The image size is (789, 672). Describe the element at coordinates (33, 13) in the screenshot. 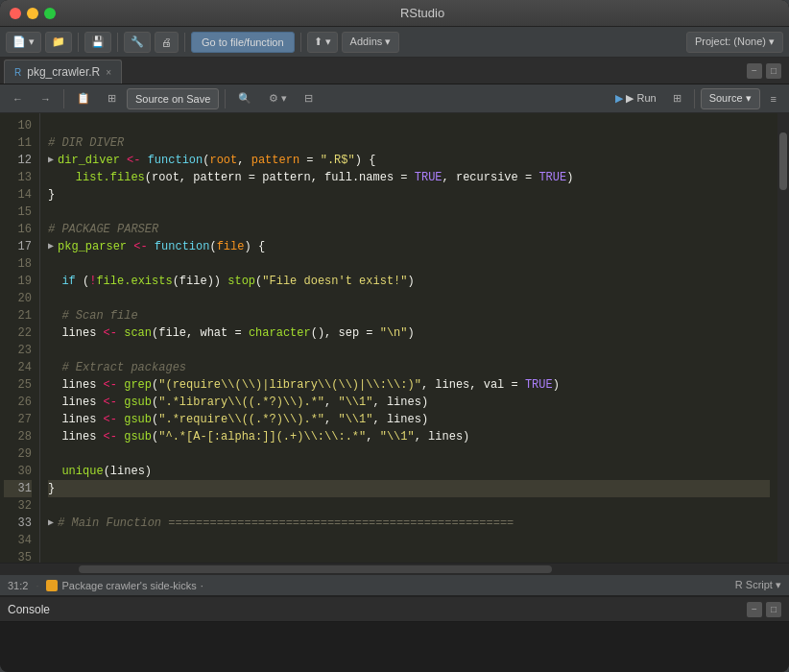

I see `window-buttons` at that location.